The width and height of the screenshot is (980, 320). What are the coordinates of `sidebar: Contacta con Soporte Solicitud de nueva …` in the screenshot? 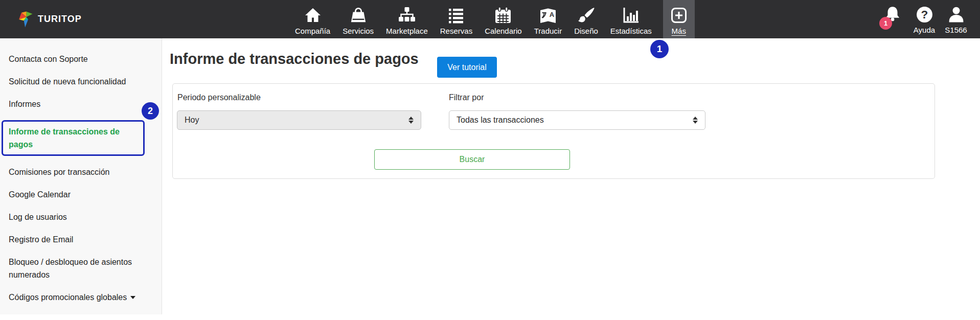 It's located at (81, 176).